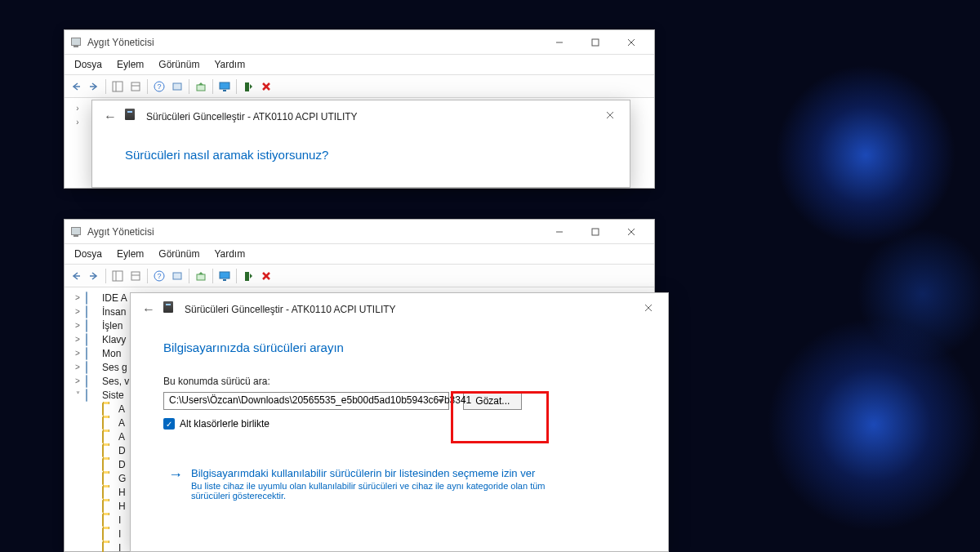 The width and height of the screenshot is (980, 552). What do you see at coordinates (114, 340) in the screenshot?
I see `tree-label: Klavy` at bounding box center [114, 340].